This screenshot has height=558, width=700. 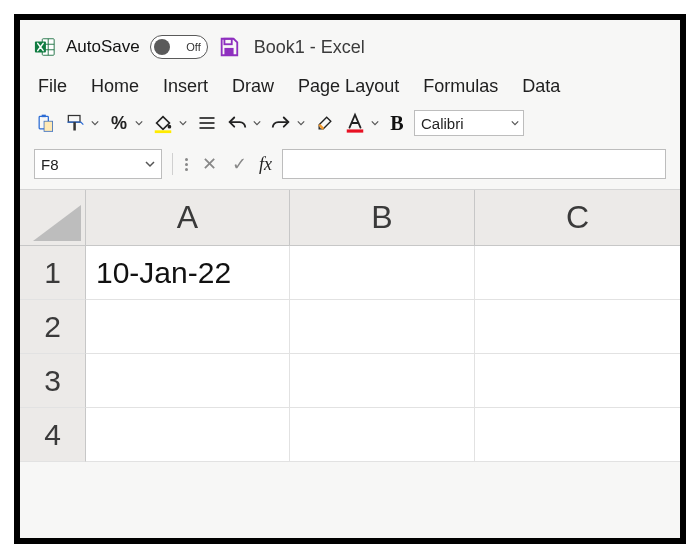 What do you see at coordinates (45, 123) in the screenshot?
I see `paste-icon` at bounding box center [45, 123].